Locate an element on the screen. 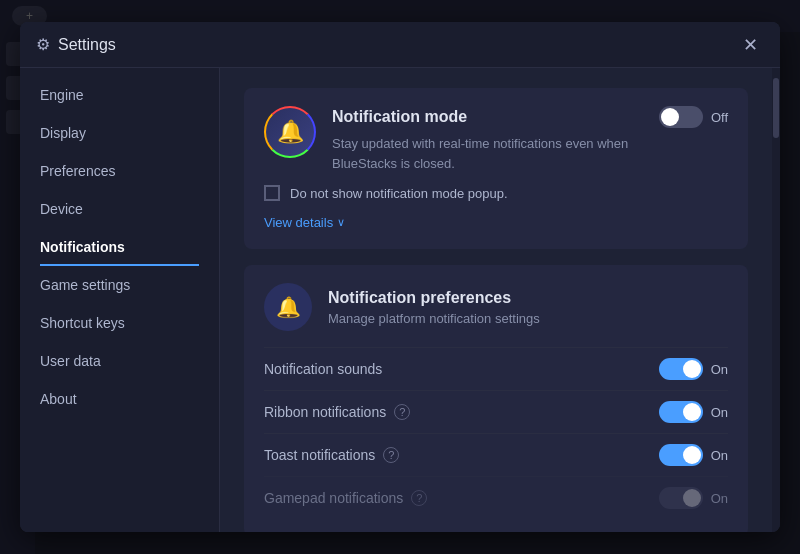 This screenshot has width=800, height=554. notification-sounds-toggle-label: On is located at coordinates (720, 370).